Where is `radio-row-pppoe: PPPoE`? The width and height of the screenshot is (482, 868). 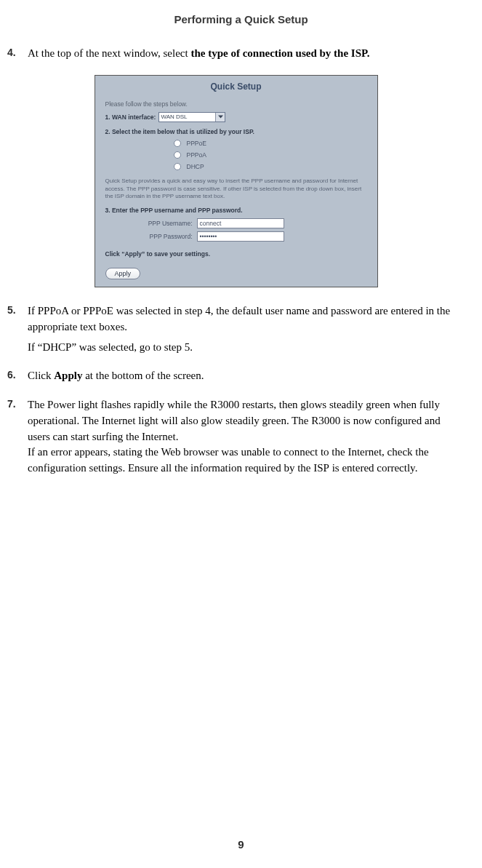 radio-row-pppoe: PPPoE is located at coordinates (270, 143).